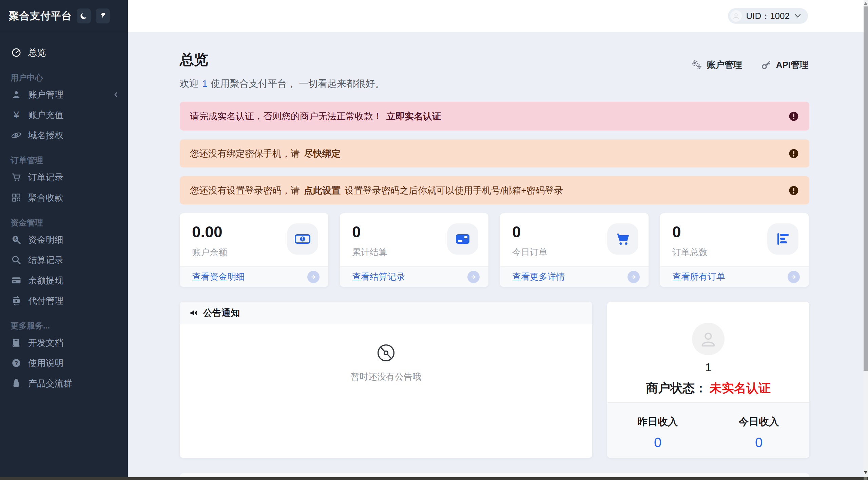  I want to click on sidebar-section-orders: 订单管理, so click(64, 160).